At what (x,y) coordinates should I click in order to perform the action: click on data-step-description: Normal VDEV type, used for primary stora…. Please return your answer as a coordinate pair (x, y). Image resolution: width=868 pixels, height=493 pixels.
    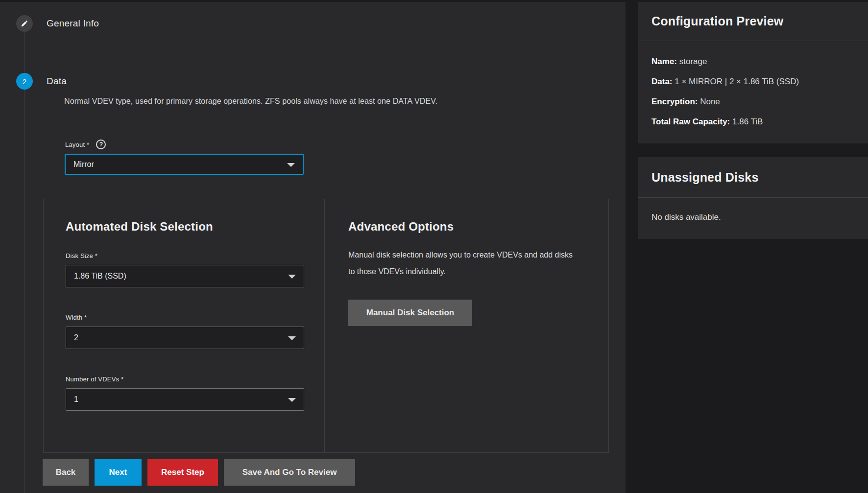
    Looking at the image, I should click on (251, 101).